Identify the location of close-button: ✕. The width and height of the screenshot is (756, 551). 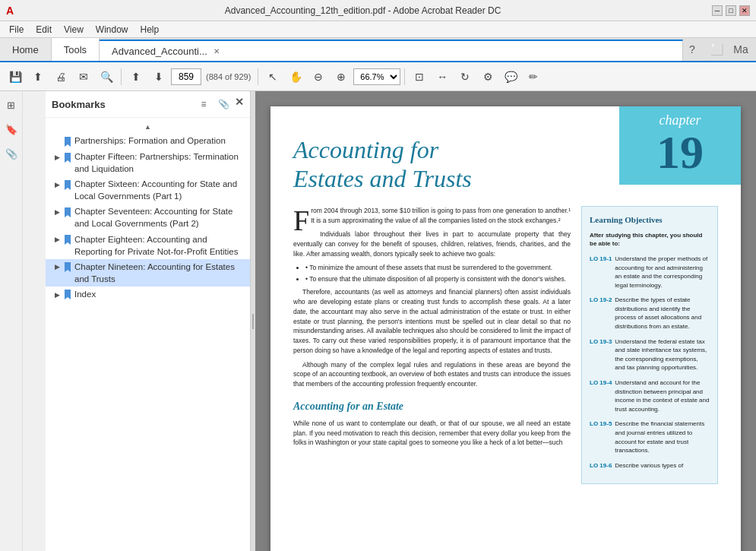
(745, 11).